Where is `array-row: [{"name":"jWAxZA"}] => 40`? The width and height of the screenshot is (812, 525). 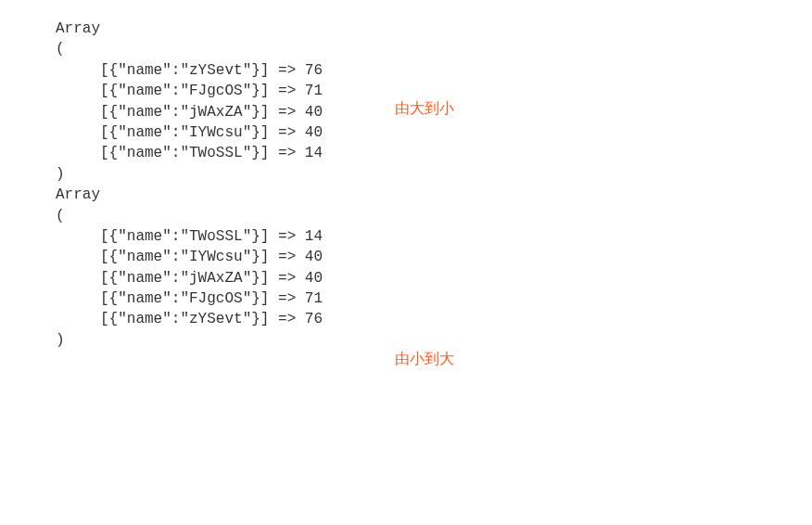 array-row: [{"name":"jWAxZA"}] => 40 is located at coordinates (434, 278).